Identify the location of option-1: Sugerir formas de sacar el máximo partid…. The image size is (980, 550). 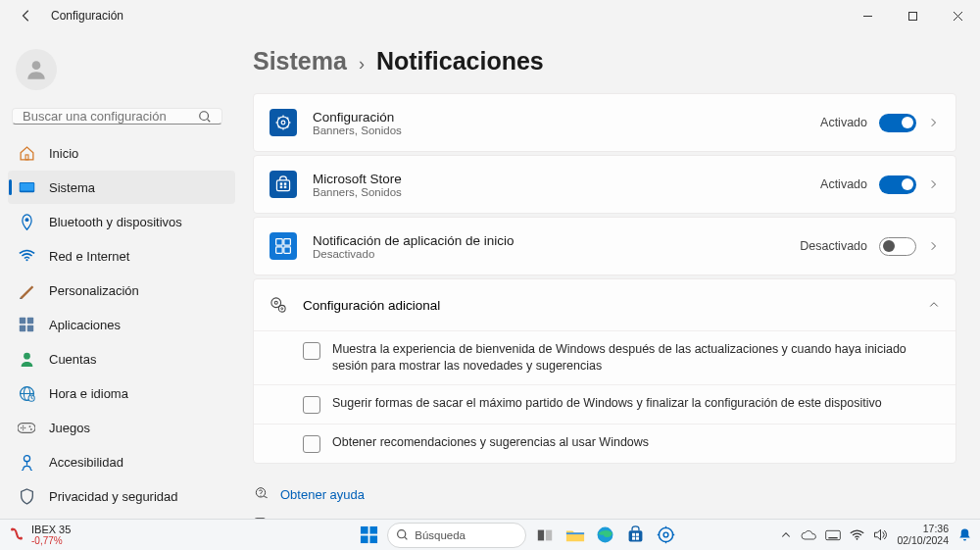
(605, 404).